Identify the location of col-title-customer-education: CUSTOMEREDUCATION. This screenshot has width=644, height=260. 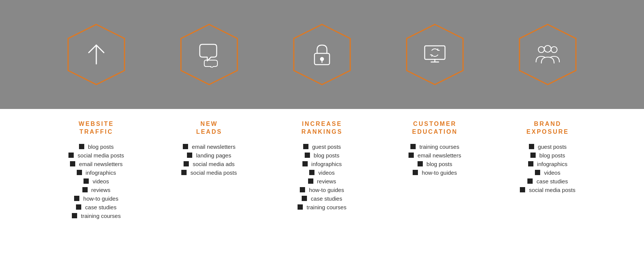
(435, 128).